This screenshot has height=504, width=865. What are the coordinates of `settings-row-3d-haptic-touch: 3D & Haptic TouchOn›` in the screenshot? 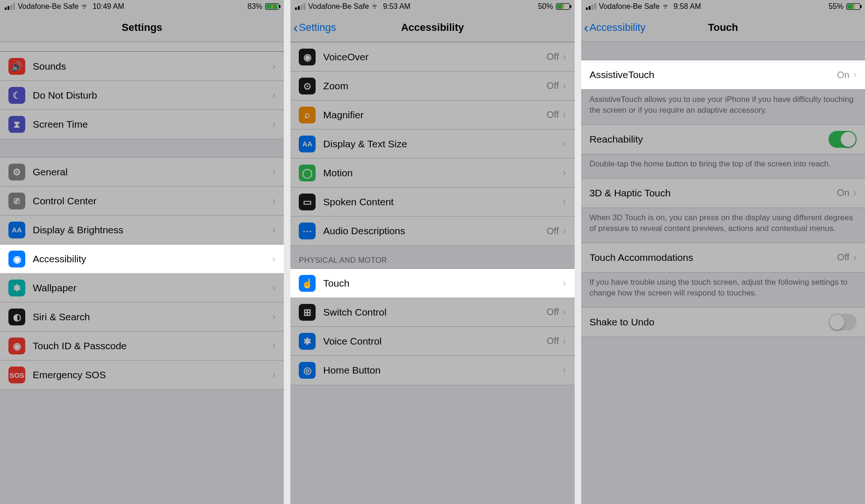 It's located at (723, 193).